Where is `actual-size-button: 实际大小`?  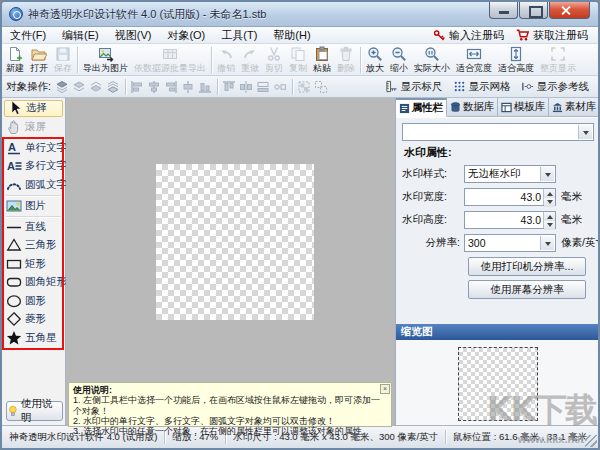 actual-size-button: 实际大小 is located at coordinates (432, 60).